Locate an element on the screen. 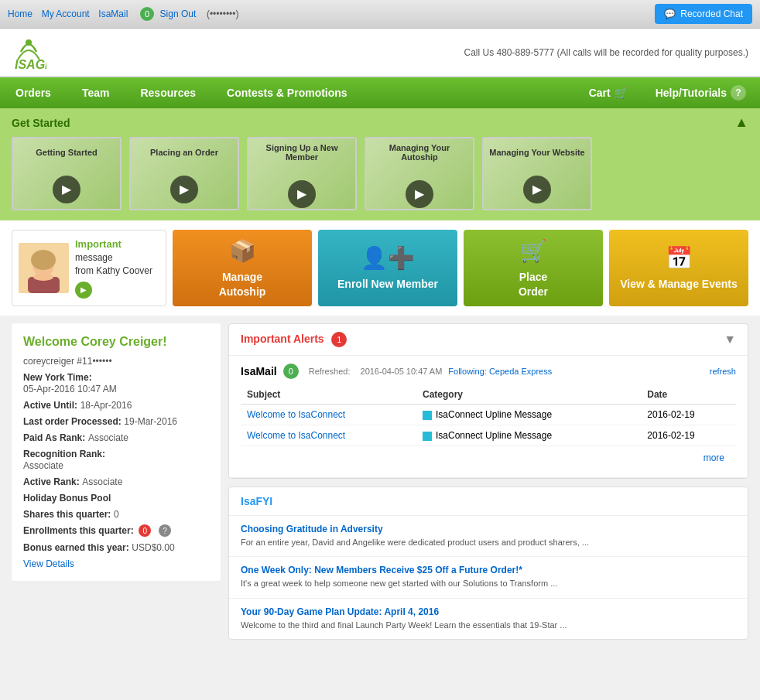  help-button: Help/Tutorials ? is located at coordinates (701, 93).